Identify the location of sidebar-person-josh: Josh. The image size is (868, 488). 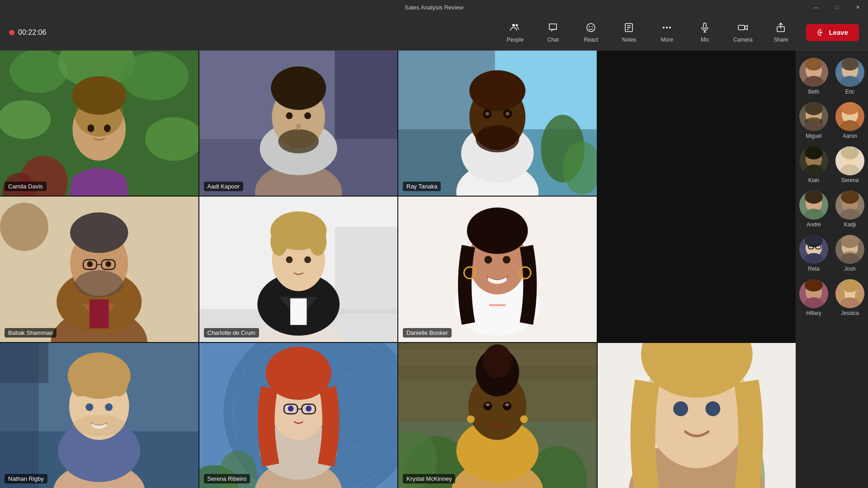
(850, 253).